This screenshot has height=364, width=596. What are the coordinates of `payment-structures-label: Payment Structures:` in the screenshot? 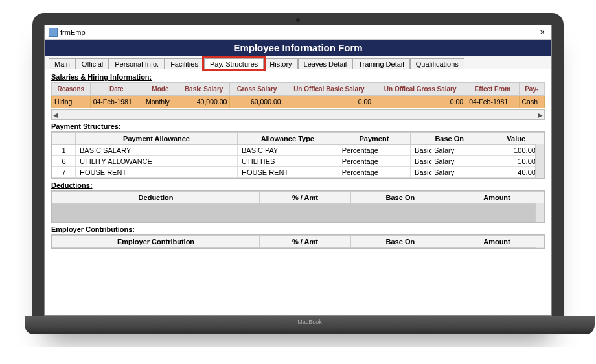 It's located at (298, 126).